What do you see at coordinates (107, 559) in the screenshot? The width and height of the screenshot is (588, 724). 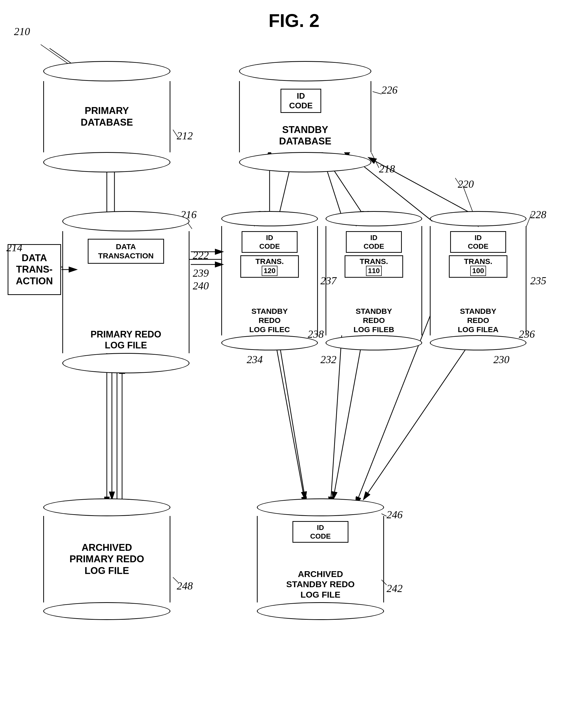 I see `archived-primary-cylinder: ARCHIVEDPRIMARY REDOLOG FILE` at bounding box center [107, 559].